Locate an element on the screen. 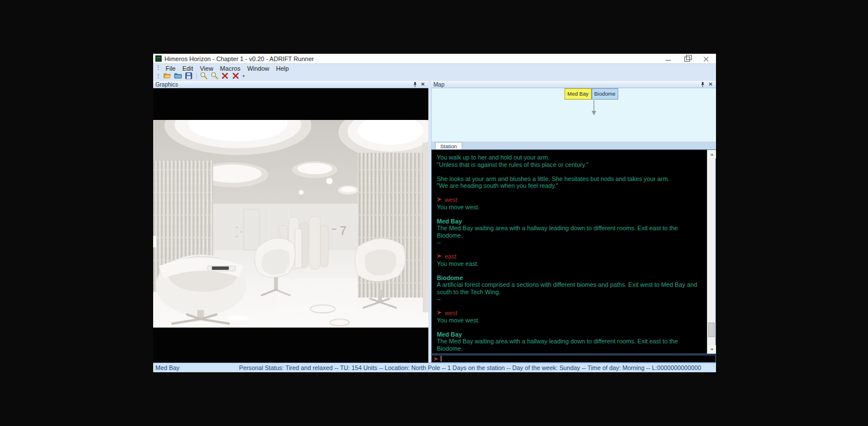  map-panel-header: Map ✕ is located at coordinates (574, 85).